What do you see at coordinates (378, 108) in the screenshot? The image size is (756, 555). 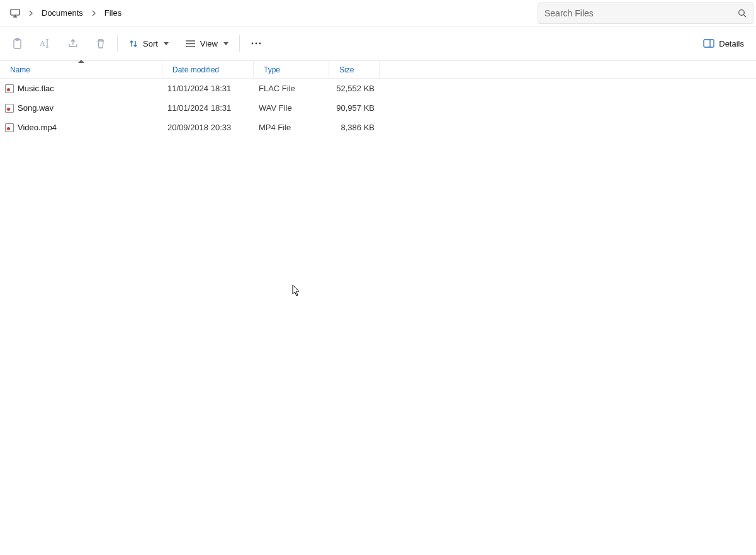 I see `file-row: Song.wav11/01/2024 18:31WAV File90,957 K…` at bounding box center [378, 108].